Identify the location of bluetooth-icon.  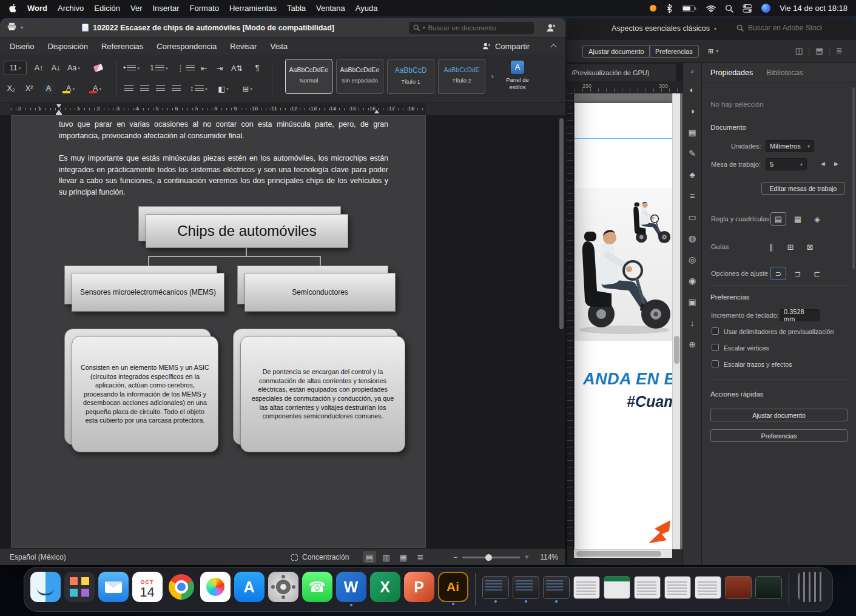
(669, 8).